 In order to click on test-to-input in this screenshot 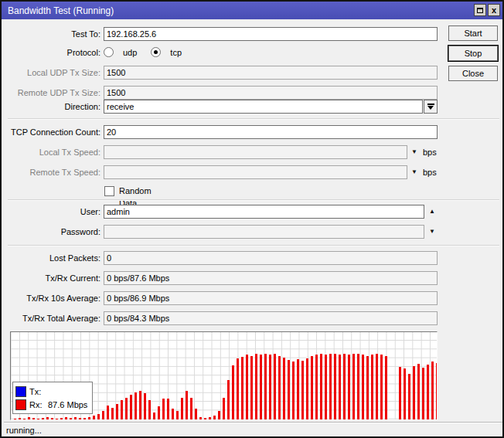, I will do `click(271, 34)`.